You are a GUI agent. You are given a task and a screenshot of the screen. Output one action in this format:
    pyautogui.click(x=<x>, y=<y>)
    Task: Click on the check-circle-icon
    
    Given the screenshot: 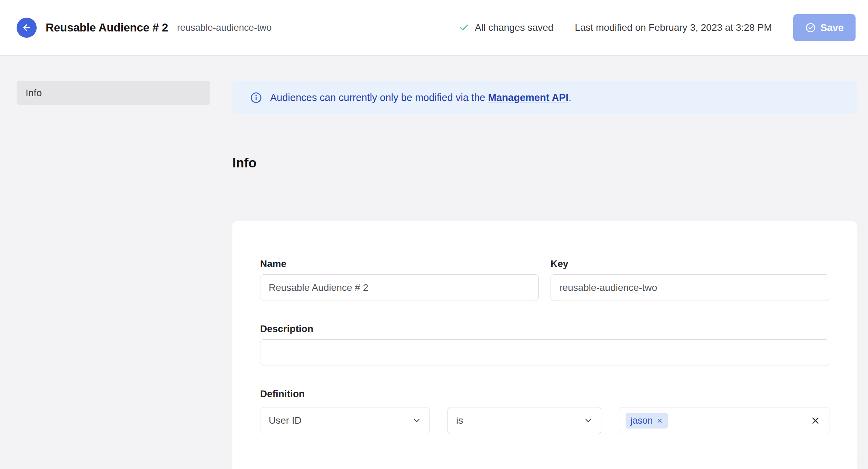 What is the action you would take?
    pyautogui.click(x=811, y=28)
    